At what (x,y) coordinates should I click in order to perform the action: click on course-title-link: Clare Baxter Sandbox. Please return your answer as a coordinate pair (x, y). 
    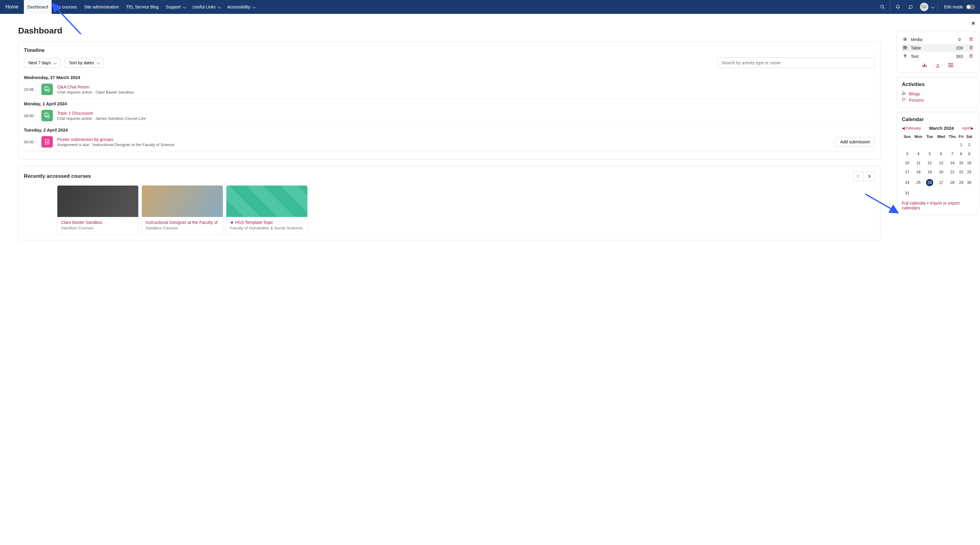
    Looking at the image, I should click on (98, 222).